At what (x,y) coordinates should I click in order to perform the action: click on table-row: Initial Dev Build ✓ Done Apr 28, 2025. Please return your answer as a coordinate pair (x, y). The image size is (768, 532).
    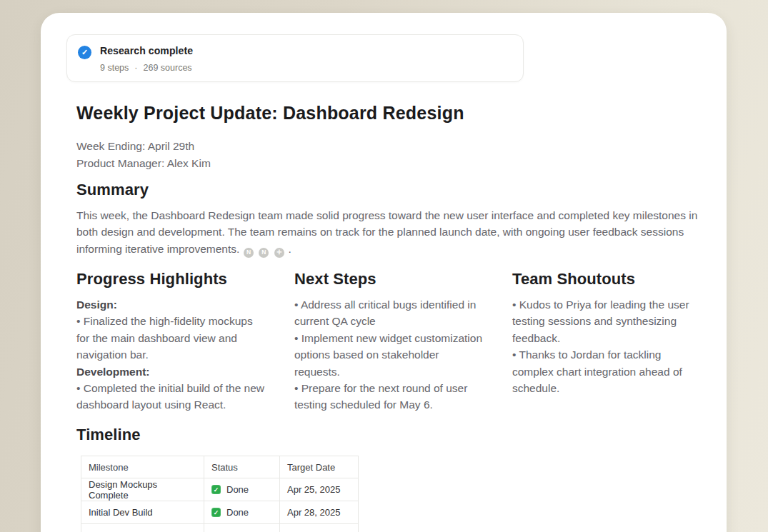
    Looking at the image, I should click on (220, 513).